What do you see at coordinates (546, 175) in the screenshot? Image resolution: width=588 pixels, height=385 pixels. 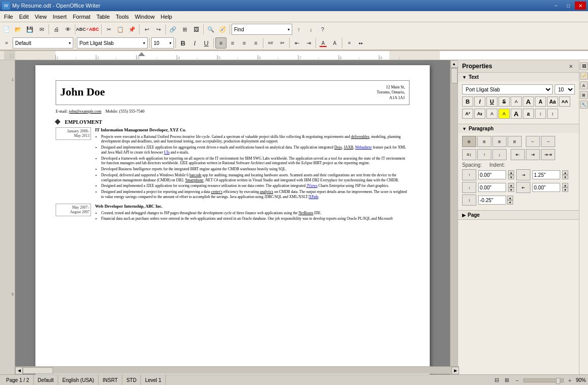 I see `indent-before-input` at bounding box center [546, 175].